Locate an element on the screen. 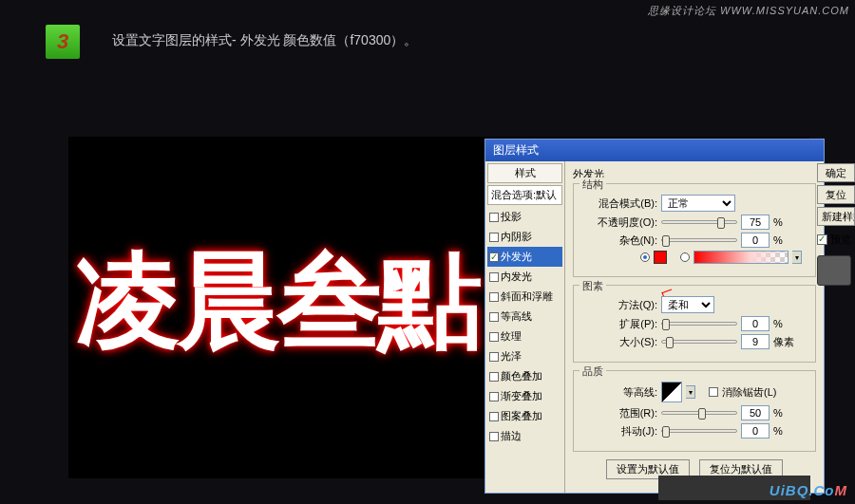 The image size is (855, 504). noise-input is located at coordinates (755, 240).